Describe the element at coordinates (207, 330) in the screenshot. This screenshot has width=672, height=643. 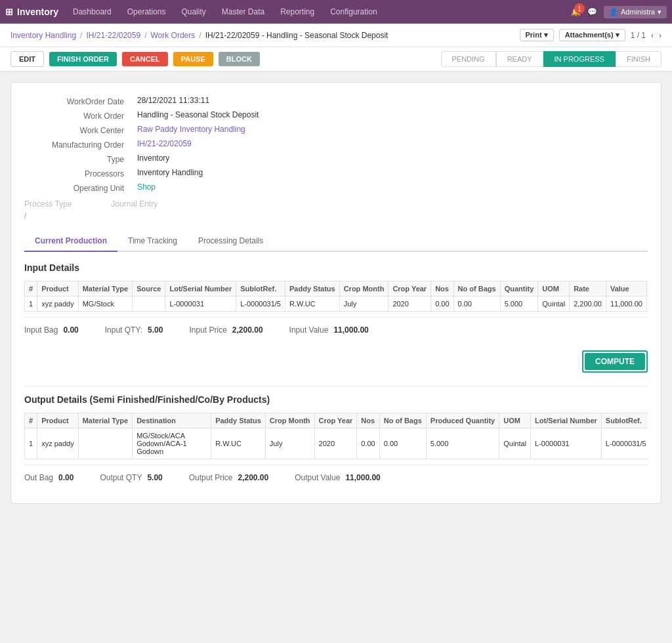
I see `input-price-label: Input Price` at that location.